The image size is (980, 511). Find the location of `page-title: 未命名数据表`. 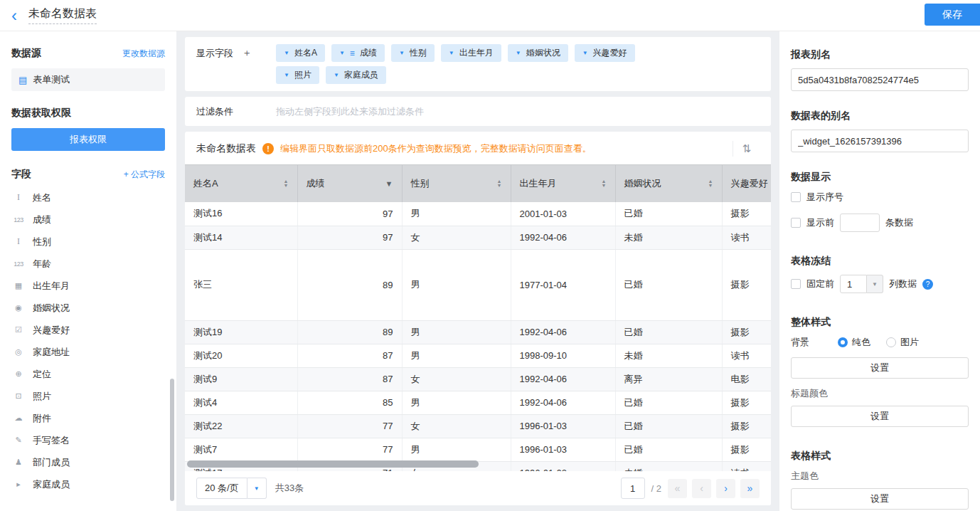

page-title: 未命名数据表 is located at coordinates (63, 16).